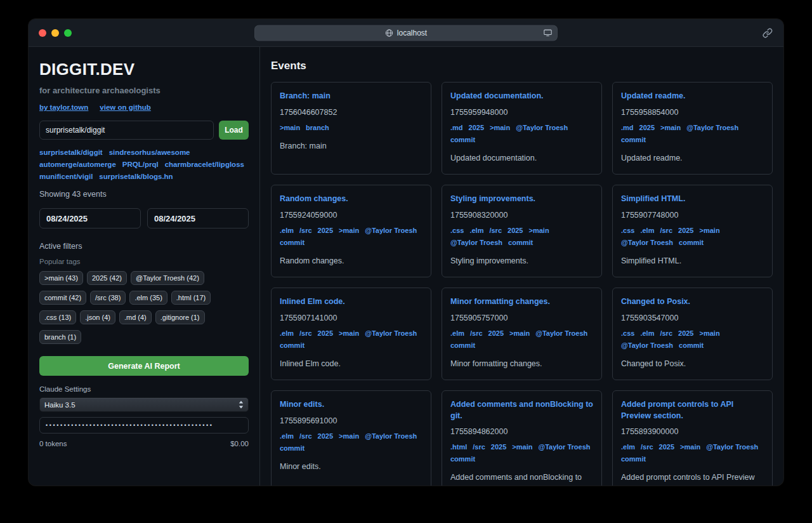  I want to click on event-tag-link: branch, so click(317, 128).